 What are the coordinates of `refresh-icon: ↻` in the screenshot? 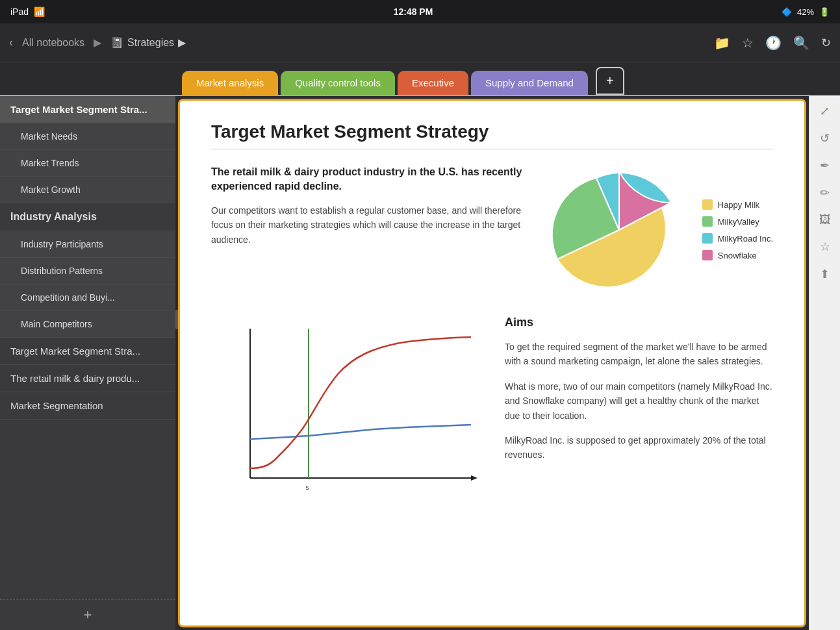 It's located at (826, 43).